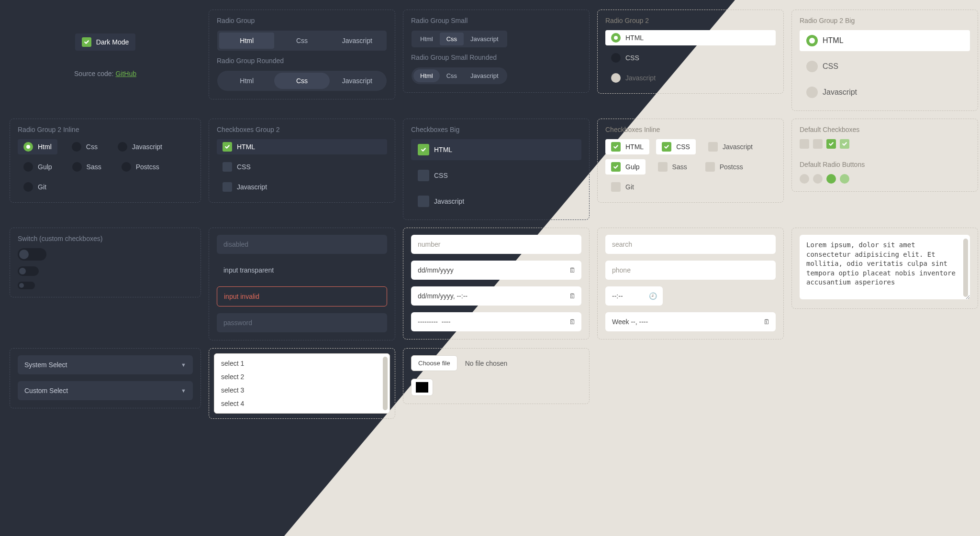 This screenshot has height=536, width=980. I want to click on option-2: select 2, so click(302, 377).